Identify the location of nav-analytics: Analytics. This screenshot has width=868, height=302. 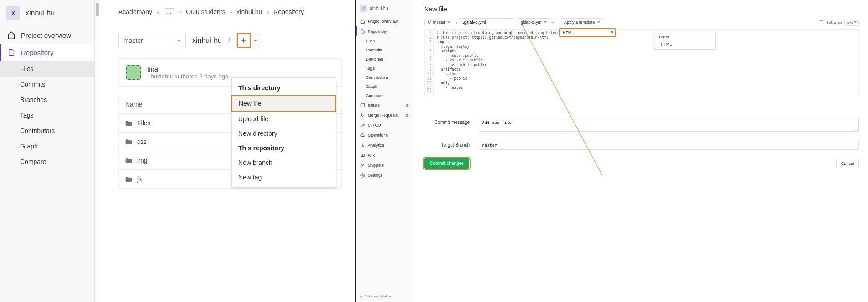
(385, 145).